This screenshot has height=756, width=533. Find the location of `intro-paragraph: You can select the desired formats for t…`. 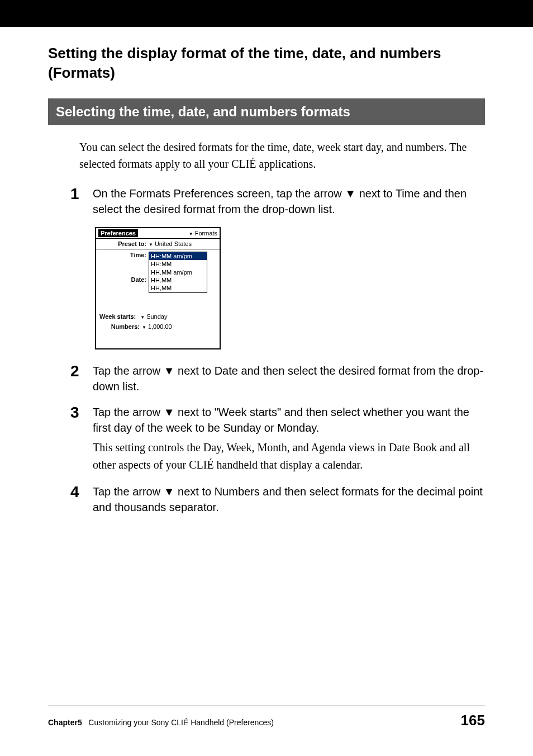

intro-paragraph: You can select the desired formats for t… is located at coordinates (282, 155).